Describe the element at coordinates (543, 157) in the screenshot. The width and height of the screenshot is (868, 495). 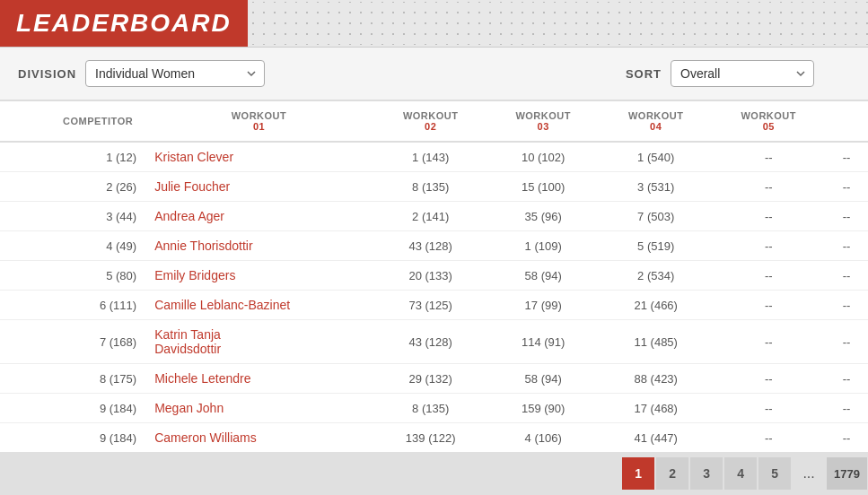
I see `workout02-cell: 10 (102)` at that location.